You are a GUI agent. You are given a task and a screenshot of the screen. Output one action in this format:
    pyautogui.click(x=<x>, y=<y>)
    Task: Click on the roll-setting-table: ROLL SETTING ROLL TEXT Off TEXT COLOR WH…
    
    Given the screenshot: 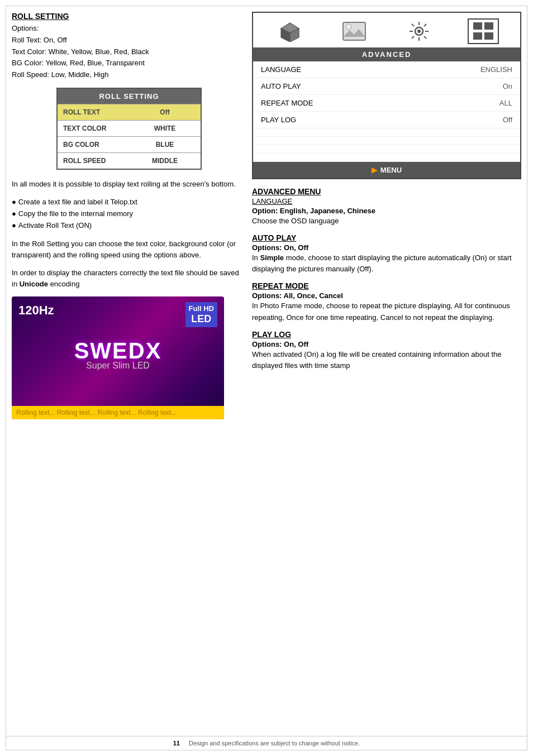 What is the action you would take?
    pyautogui.click(x=129, y=128)
    